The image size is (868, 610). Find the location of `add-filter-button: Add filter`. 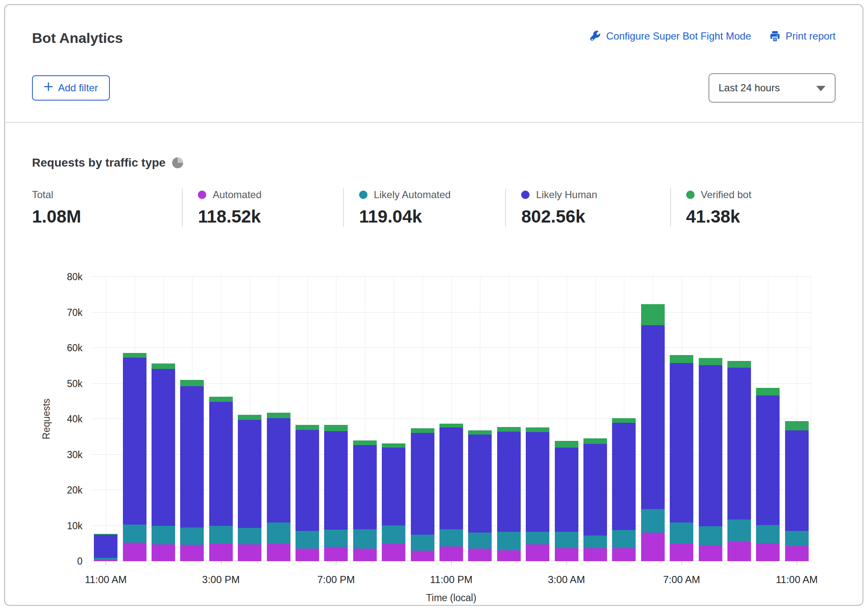

add-filter-button: Add filter is located at coordinates (71, 88).